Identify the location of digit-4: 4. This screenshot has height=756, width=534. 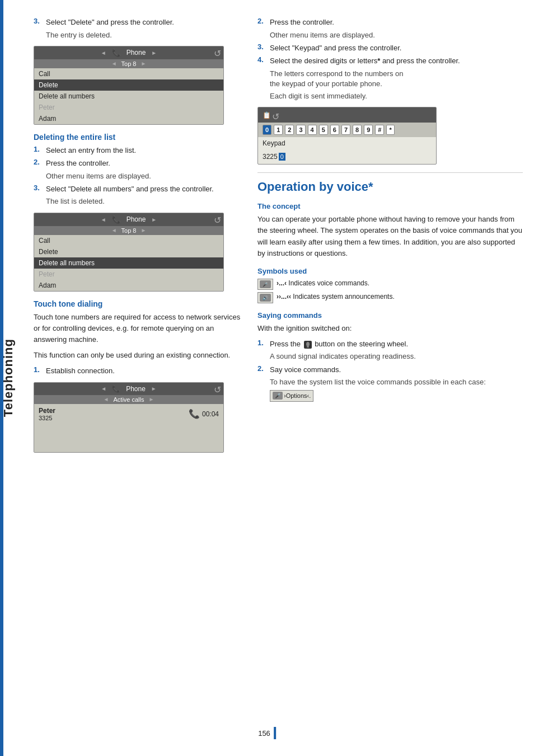
(312, 130).